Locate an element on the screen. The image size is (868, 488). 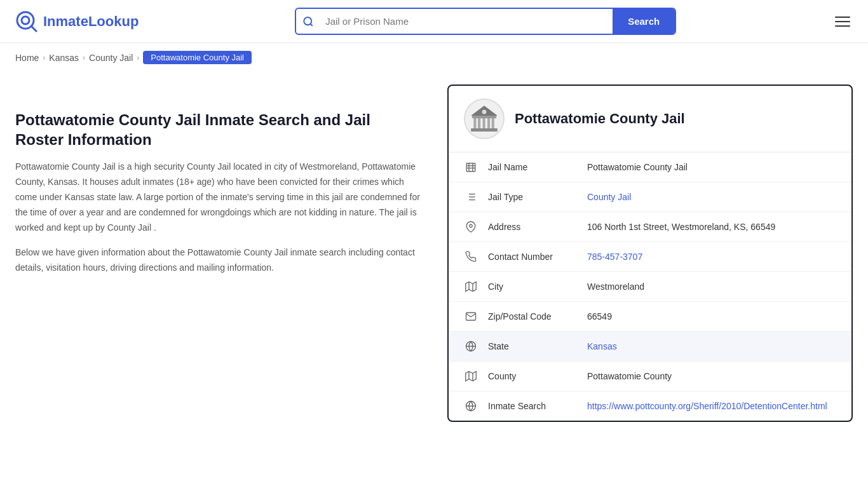
row-label-state: State is located at coordinates (532, 346).